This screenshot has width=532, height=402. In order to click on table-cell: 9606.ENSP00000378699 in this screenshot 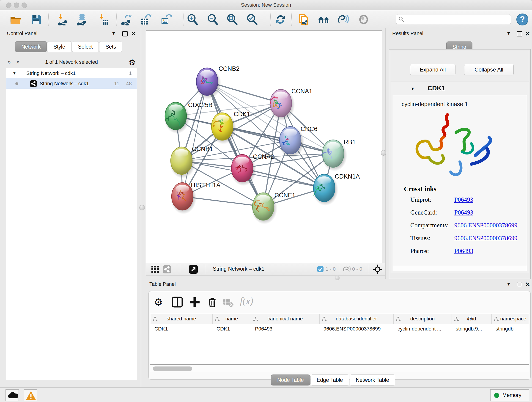, I will do `click(356, 329)`.